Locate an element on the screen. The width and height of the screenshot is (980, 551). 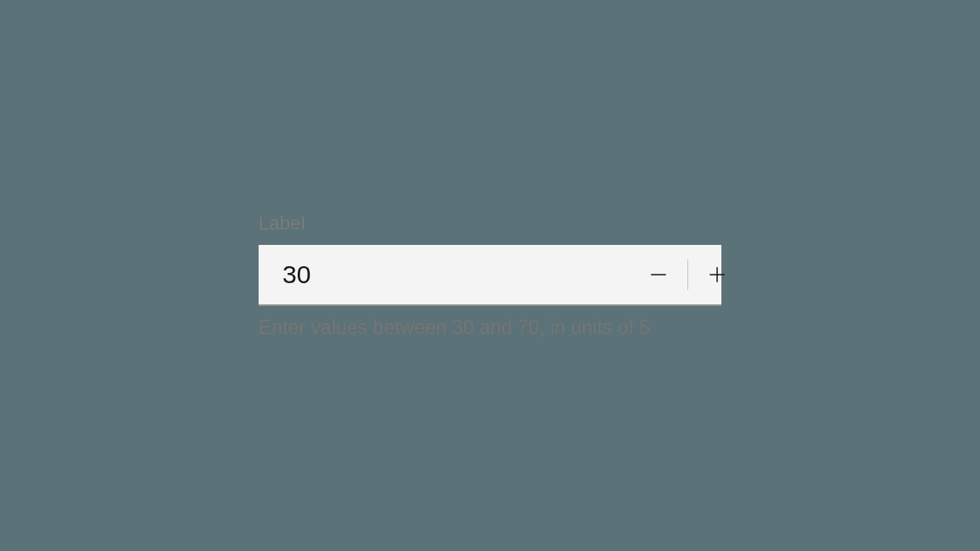
stepper-value-input is located at coordinates (444, 275).